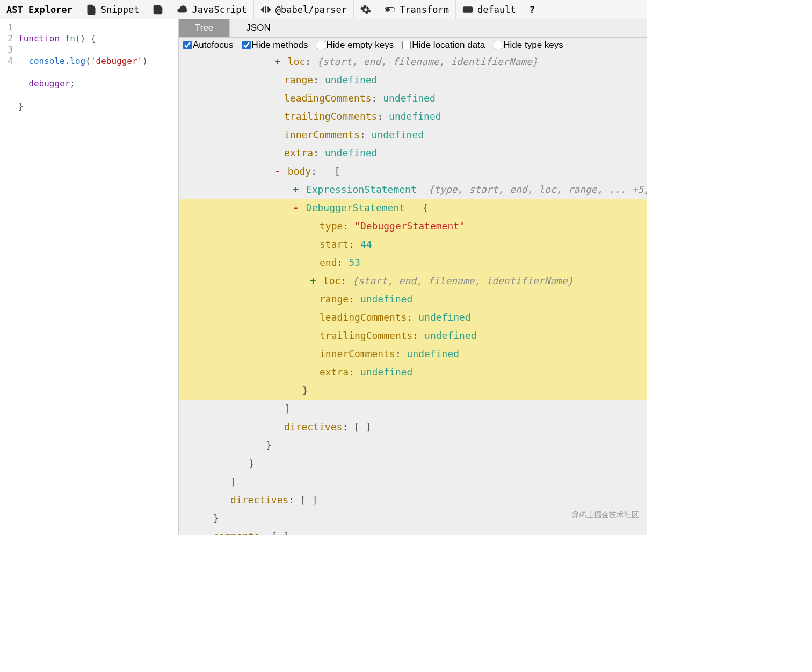  I want to click on app-title: AST Explorer, so click(40, 10).